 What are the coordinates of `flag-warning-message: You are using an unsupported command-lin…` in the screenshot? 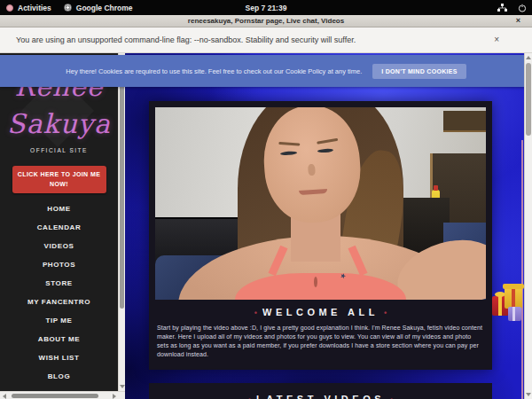 It's located at (186, 40).